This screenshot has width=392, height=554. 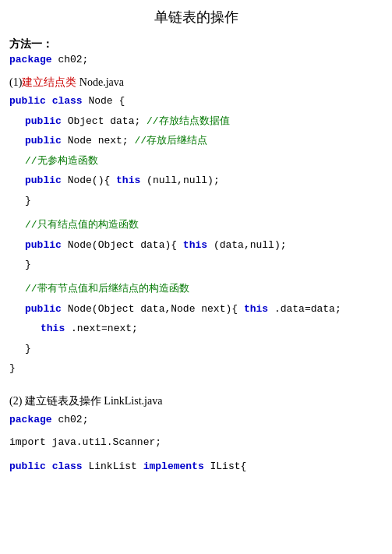 What do you see at coordinates (195, 245) in the screenshot?
I see `kw-this-c2: this` at bounding box center [195, 245].